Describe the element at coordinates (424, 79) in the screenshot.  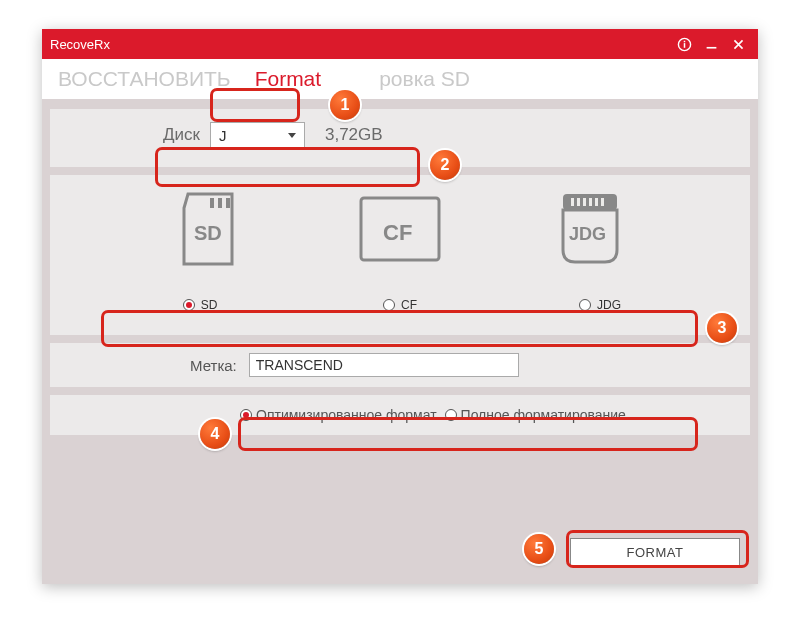
I see `tab-unlock: ровка SD` at that location.